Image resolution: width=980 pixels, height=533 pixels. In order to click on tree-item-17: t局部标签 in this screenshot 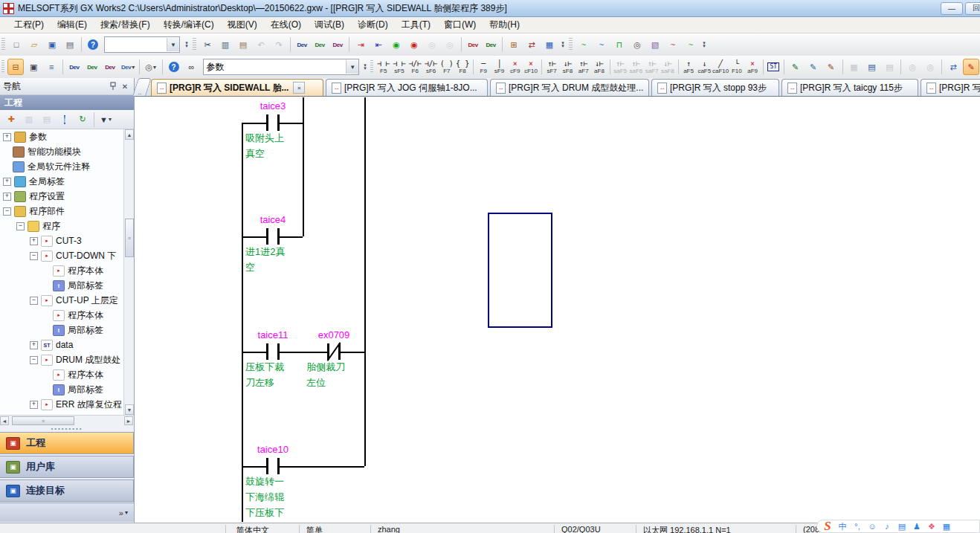, I will do `click(62, 390)`.